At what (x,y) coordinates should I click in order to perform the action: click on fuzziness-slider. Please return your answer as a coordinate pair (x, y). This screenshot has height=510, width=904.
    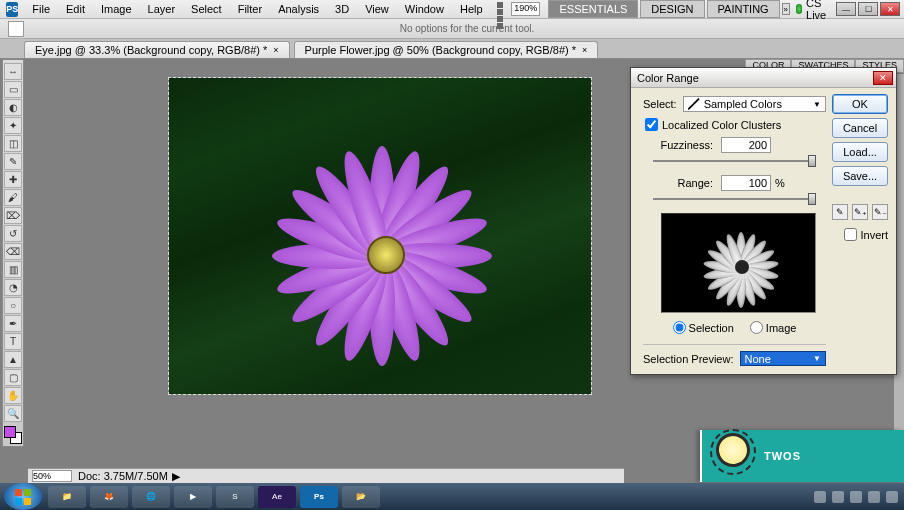
    Looking at the image, I should click on (734, 161).